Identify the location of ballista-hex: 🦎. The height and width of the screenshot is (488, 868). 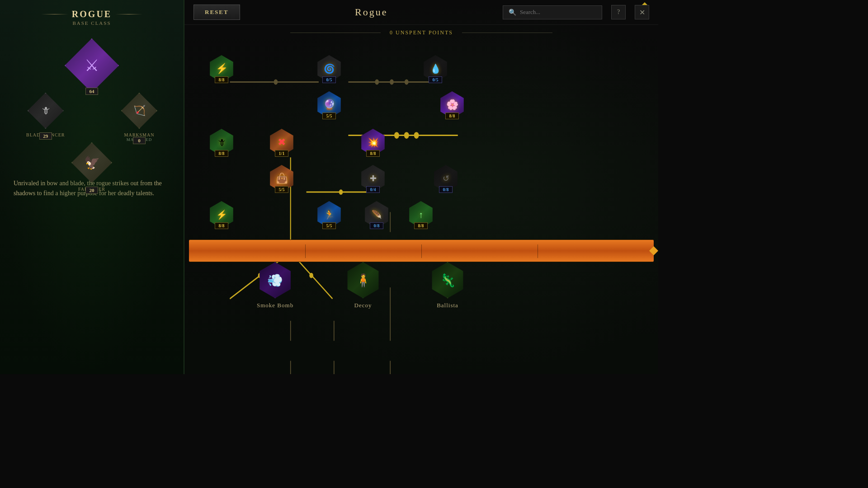
(448, 280).